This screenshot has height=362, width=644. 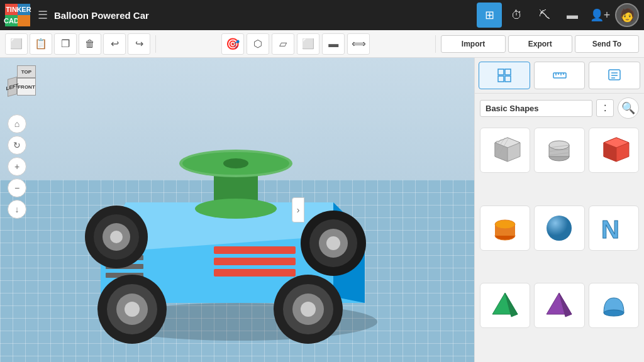 I want to click on grid-panel-tool, so click(x=504, y=75).